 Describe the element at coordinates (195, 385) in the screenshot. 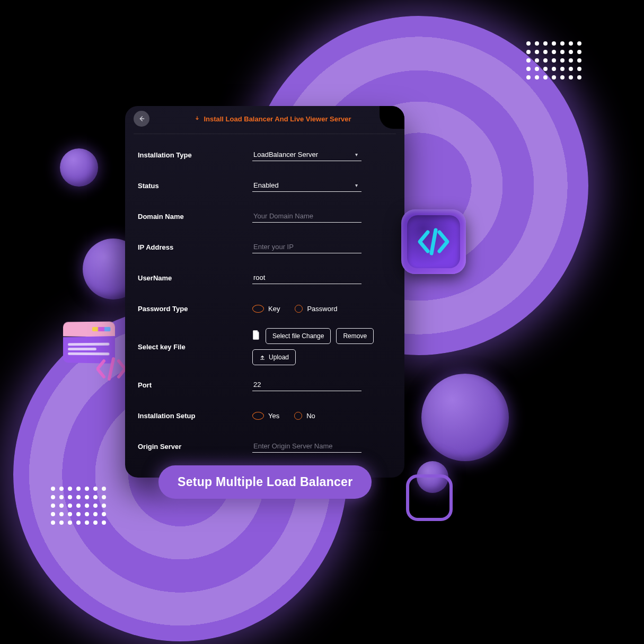

I see `port-label: Port` at that location.